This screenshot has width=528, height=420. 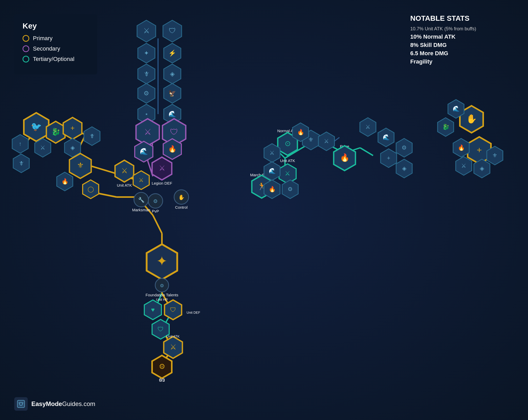 What do you see at coordinates (55, 49) in the screenshot?
I see `legend-item-secondary: Secondary` at bounding box center [55, 49].